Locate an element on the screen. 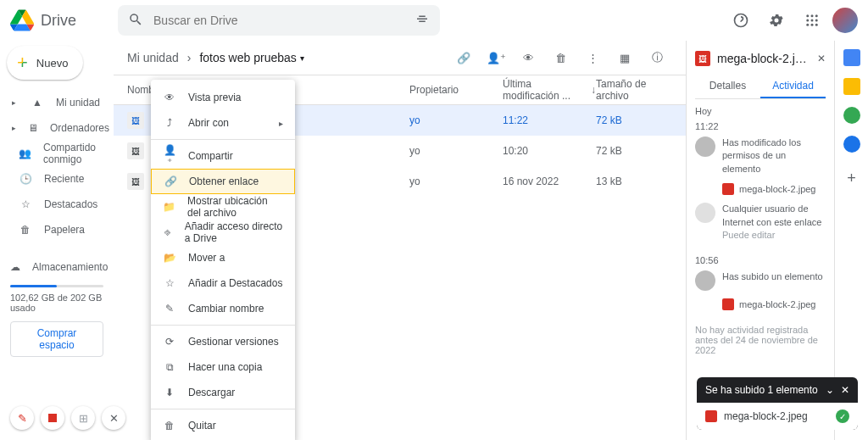 The width and height of the screenshot is (868, 440). ctx-make-copy: ⧉Hacer una copia is located at coordinates (223, 367).